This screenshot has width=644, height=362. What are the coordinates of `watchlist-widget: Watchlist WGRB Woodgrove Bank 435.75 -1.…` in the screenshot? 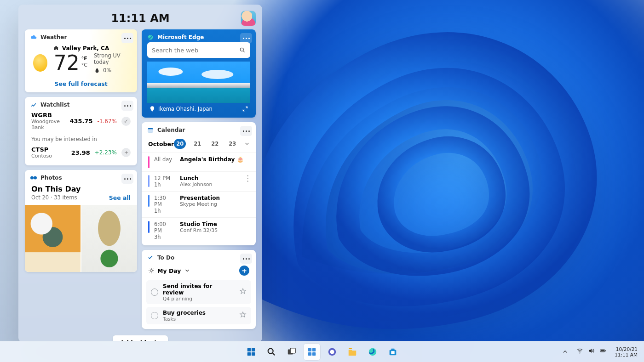 It's located at (81, 131).